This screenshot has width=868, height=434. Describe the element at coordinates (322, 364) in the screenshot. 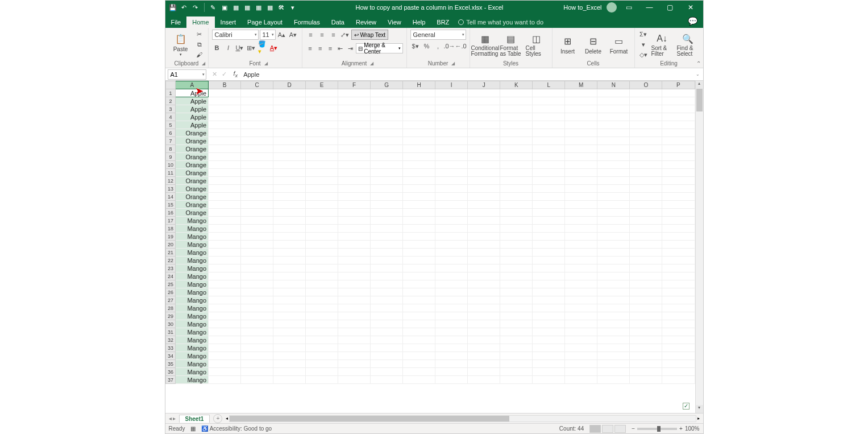

I see `cell-E35` at that location.